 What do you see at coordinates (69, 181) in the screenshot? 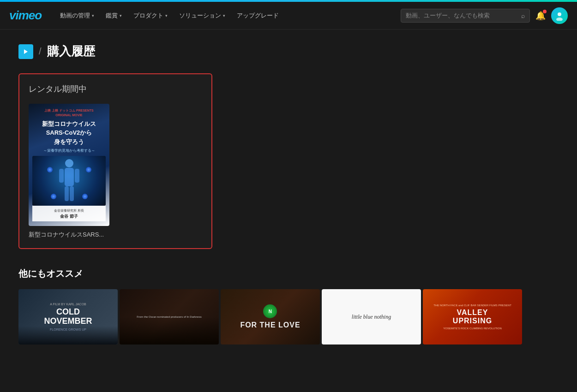
I see `human-silhouette-icon` at bounding box center [69, 181].